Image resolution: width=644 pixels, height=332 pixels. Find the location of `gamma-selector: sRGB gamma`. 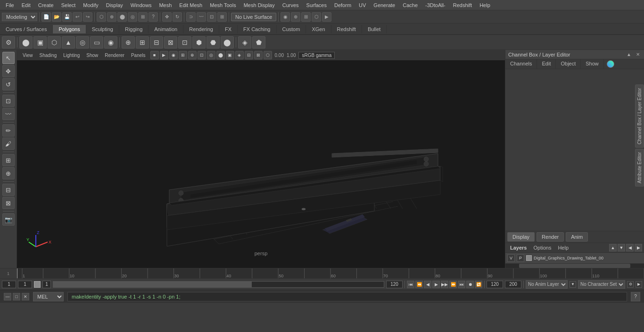

gamma-selector: sRGB gamma is located at coordinates (317, 56).